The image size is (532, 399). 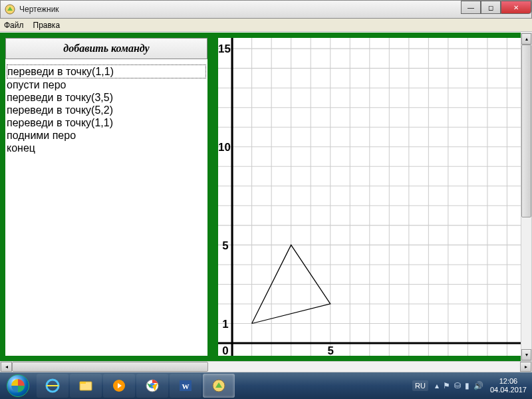 What do you see at coordinates (266, 25) in the screenshot?
I see `menubar: Файл Правка` at bounding box center [266, 25].